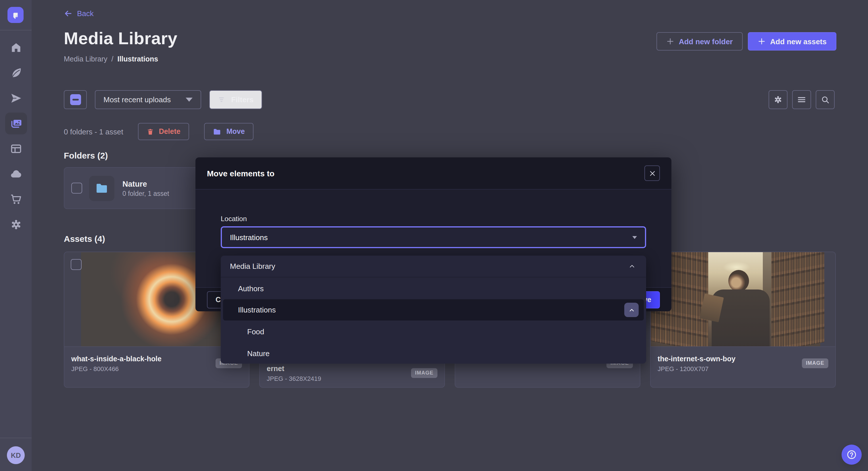 Image resolution: width=868 pixels, height=471 pixels. I want to click on location-select: Illustrations, so click(433, 237).